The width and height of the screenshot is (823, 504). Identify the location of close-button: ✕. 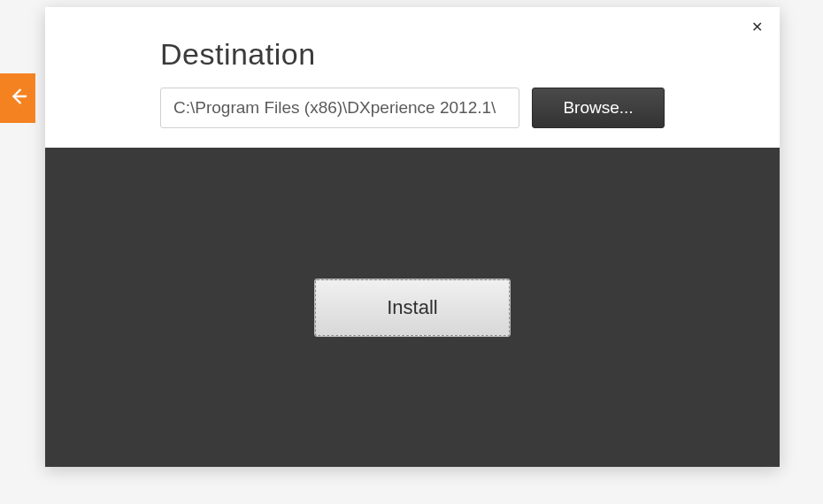
(757, 27).